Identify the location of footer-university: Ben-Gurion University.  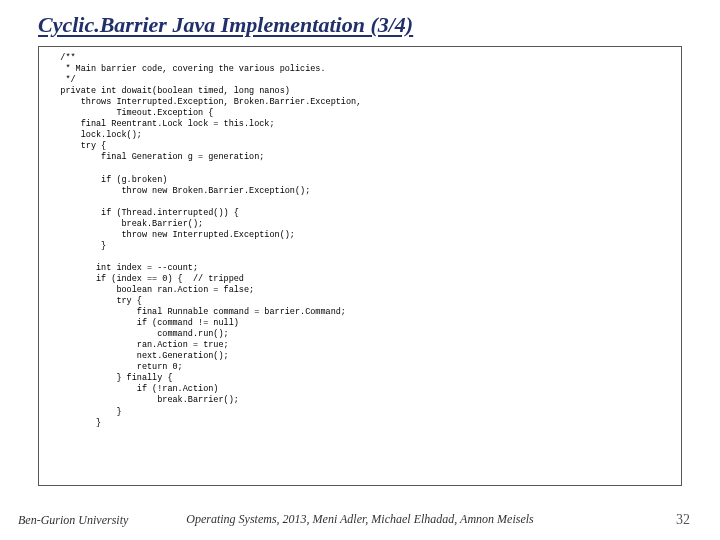
(73, 520).